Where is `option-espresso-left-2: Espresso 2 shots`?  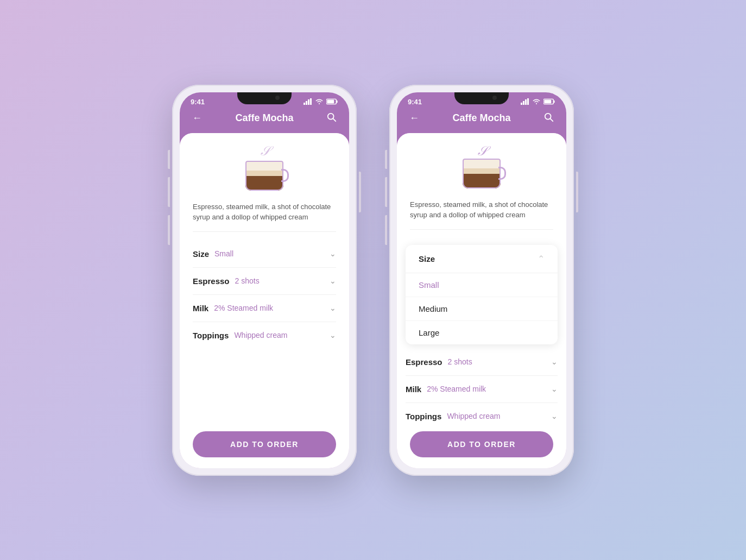
option-espresso-left-2: Espresso 2 shots is located at coordinates (439, 362).